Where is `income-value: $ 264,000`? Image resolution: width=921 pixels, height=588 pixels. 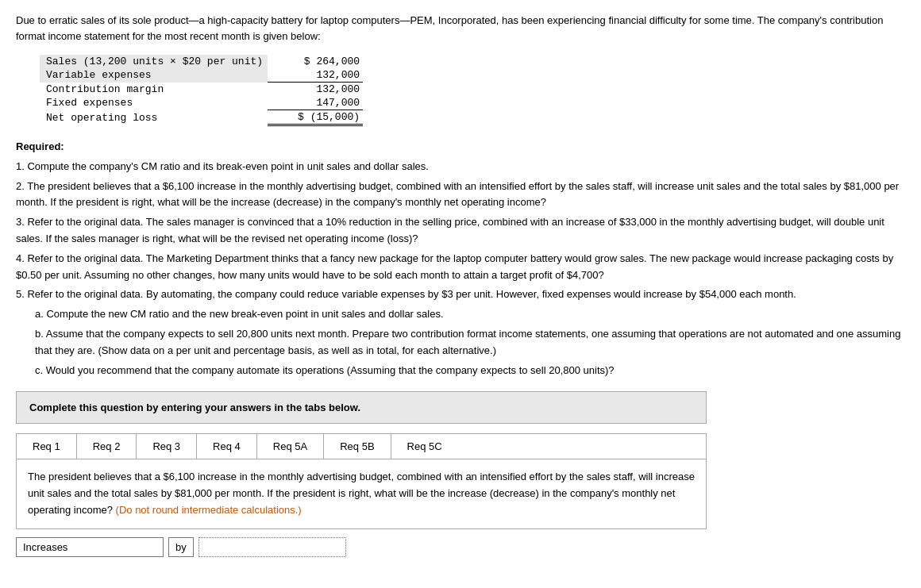 income-value: $ 264,000 is located at coordinates (315, 62).